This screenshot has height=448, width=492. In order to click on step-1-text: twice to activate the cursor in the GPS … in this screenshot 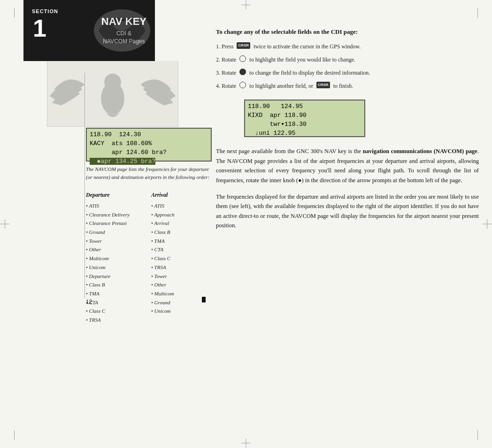, I will do `click(306, 46)`.